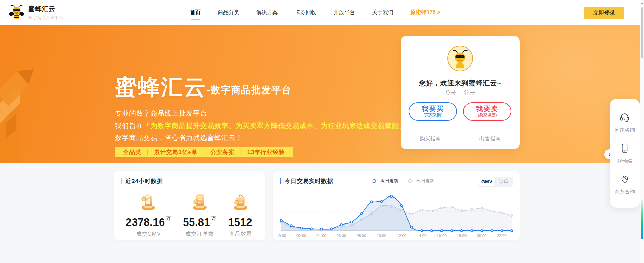  Describe the element at coordinates (460, 83) in the screenshot. I see `welcome-greeting: 您好，欢迎来到蜜蜂汇云~` at that location.